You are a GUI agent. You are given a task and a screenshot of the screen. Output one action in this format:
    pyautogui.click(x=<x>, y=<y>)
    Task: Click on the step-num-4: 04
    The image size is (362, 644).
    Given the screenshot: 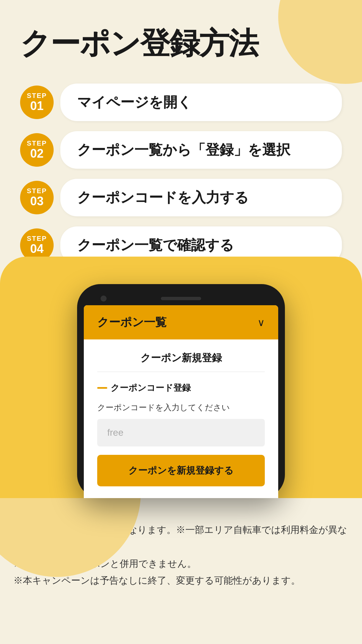 What is the action you would take?
    pyautogui.click(x=37, y=249)
    